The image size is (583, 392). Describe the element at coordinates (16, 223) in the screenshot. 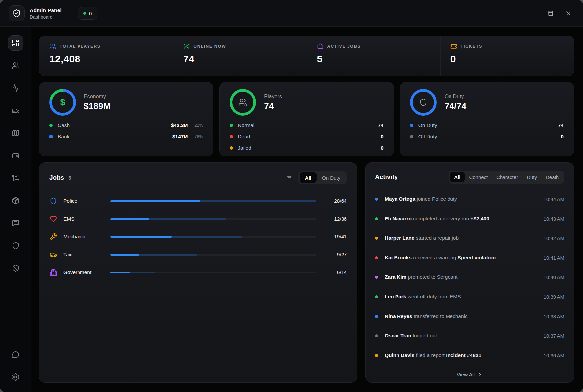

I see `sidebar-item-chat` at that location.